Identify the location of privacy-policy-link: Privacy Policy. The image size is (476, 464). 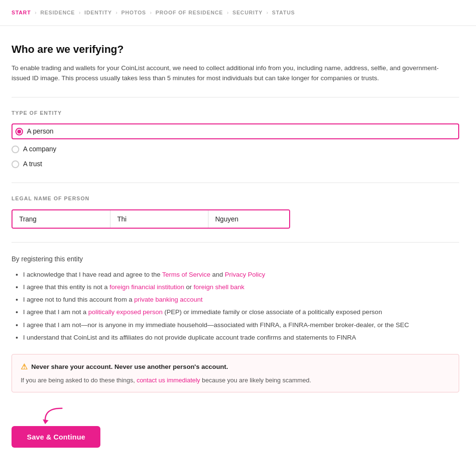
(245, 275).